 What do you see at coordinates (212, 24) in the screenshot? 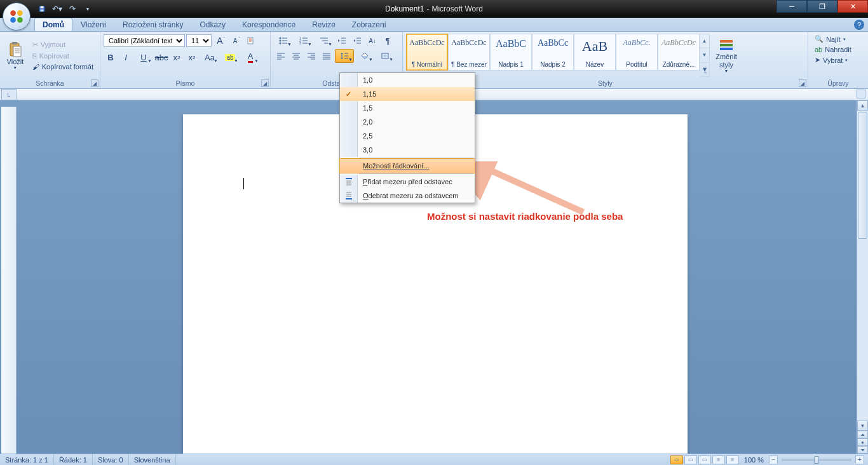
I see `tab-references: Odkazy` at bounding box center [212, 24].